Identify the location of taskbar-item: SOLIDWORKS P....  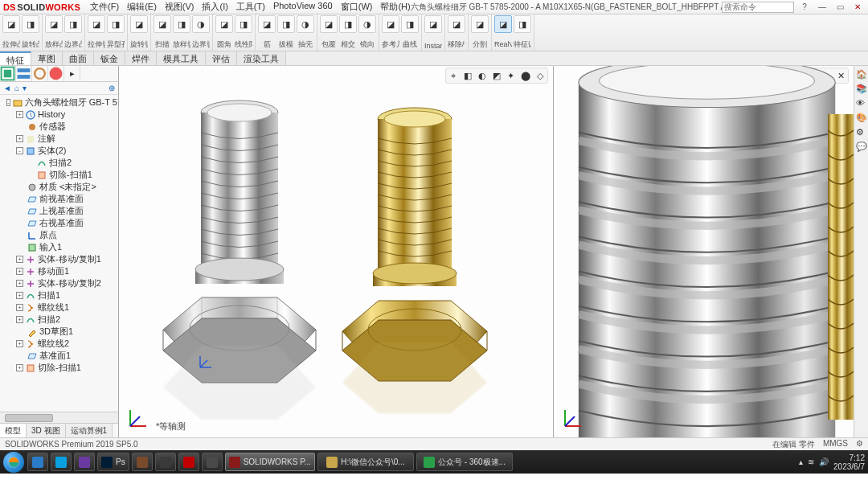
(270, 461).